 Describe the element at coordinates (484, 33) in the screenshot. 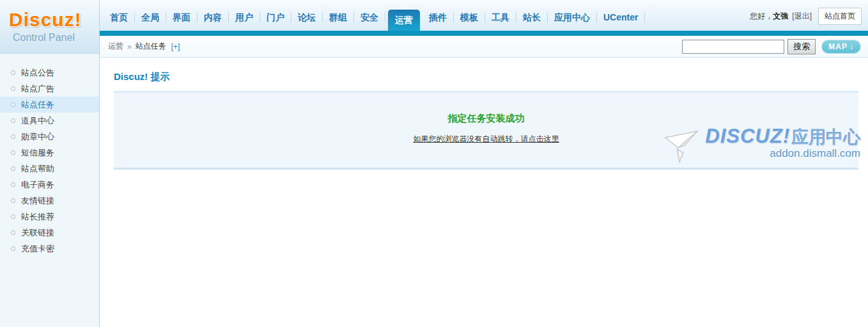

I see `accent-bar` at that location.